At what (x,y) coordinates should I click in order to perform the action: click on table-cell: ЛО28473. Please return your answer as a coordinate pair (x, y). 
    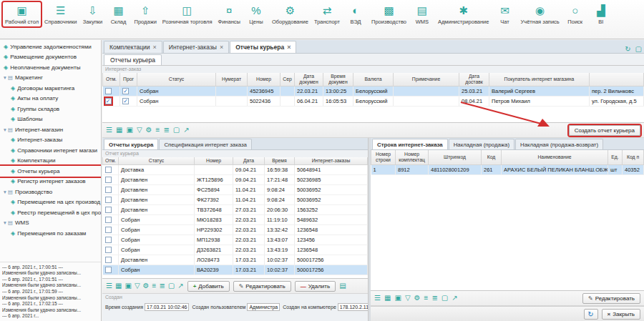
    Looking at the image, I should click on (214, 260).